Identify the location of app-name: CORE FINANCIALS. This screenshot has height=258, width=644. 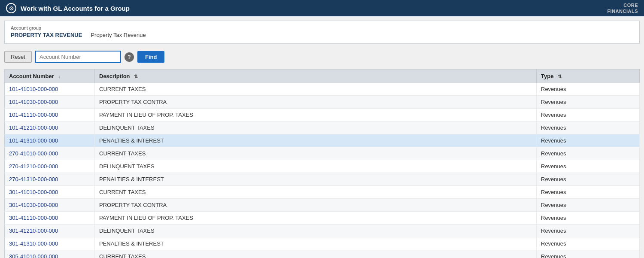
(623, 9).